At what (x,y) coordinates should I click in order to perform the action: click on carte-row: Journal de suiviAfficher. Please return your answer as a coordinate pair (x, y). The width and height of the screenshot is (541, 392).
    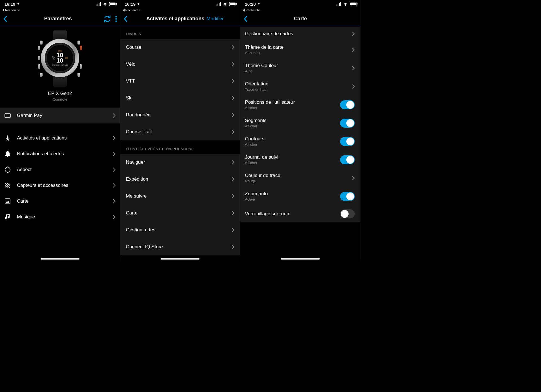
    Looking at the image, I should click on (300, 160).